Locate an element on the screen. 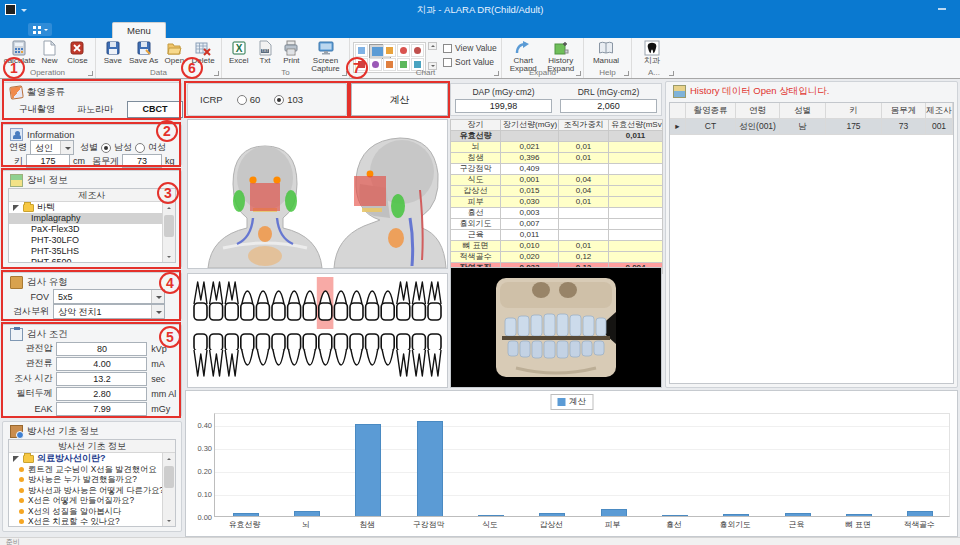  organ-row: 근육0,011 is located at coordinates (557, 236).